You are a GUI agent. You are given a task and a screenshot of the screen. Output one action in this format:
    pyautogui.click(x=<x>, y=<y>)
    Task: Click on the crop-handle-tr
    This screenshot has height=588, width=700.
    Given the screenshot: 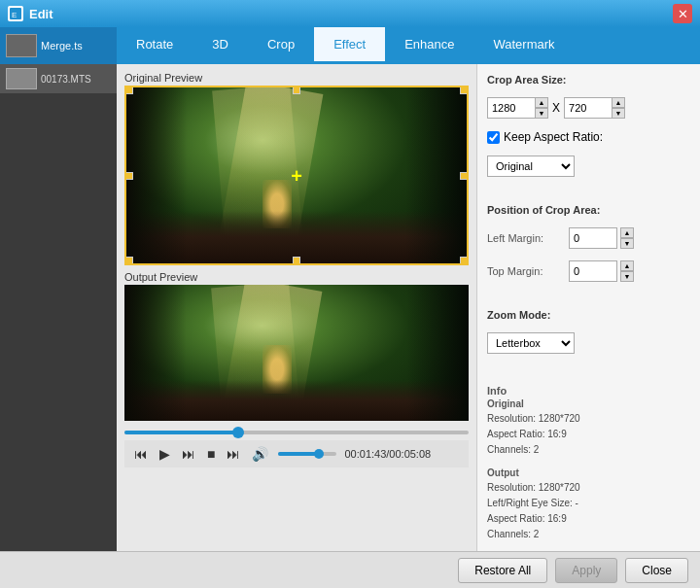 What is the action you would take?
    pyautogui.click(x=464, y=90)
    